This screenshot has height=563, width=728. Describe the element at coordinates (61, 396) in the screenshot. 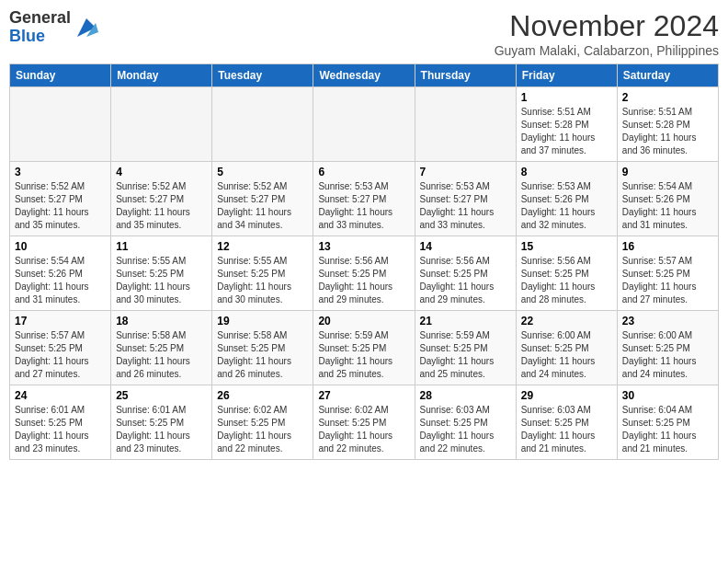

I see `day-number: 24` at that location.